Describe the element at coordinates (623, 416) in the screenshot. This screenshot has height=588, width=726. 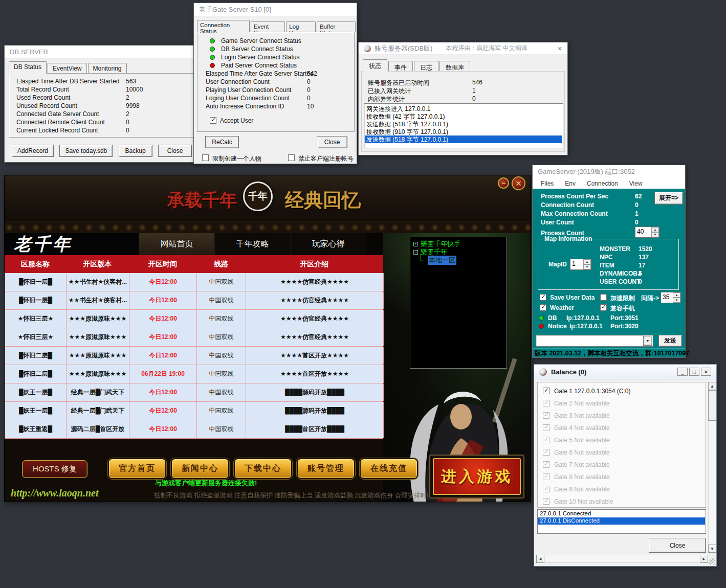
I see `gate-item: ✓ Gate 3 Not available` at that location.